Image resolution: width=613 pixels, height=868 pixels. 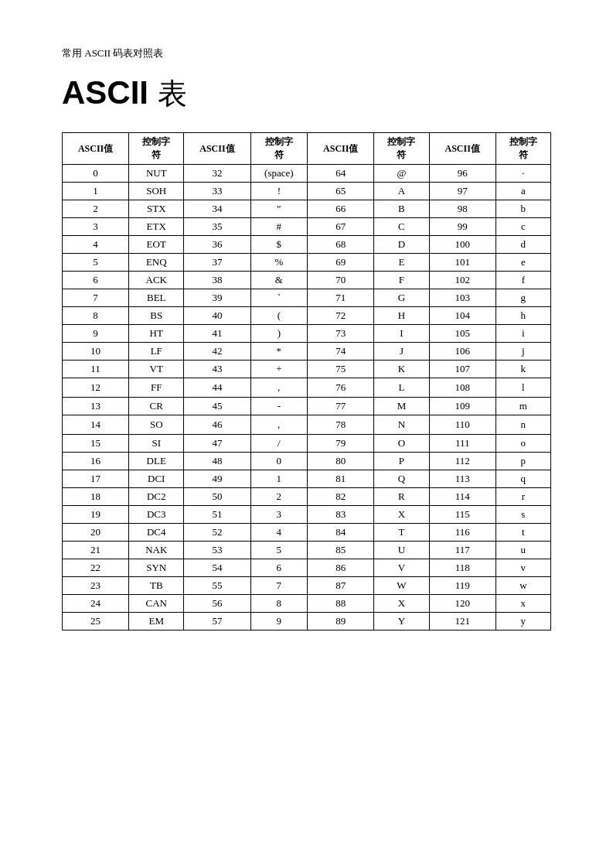 What do you see at coordinates (341, 586) in the screenshot?
I see `table-cell: 87` at bounding box center [341, 586].